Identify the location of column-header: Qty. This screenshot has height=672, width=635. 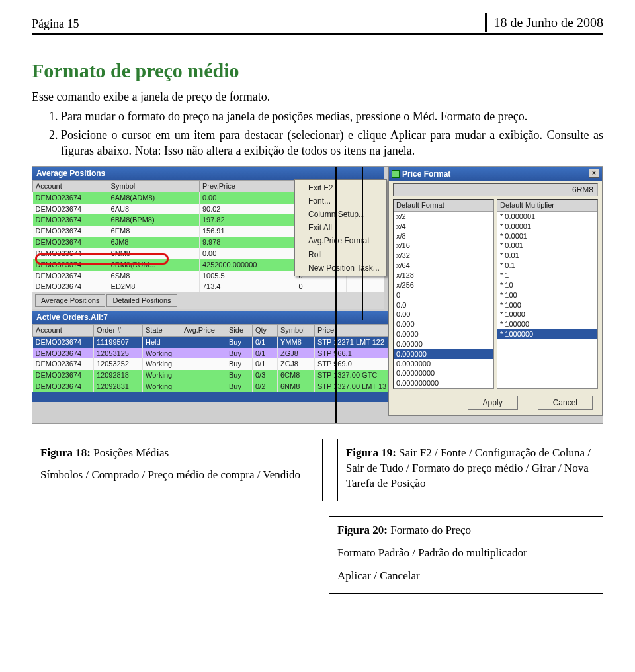
(265, 330).